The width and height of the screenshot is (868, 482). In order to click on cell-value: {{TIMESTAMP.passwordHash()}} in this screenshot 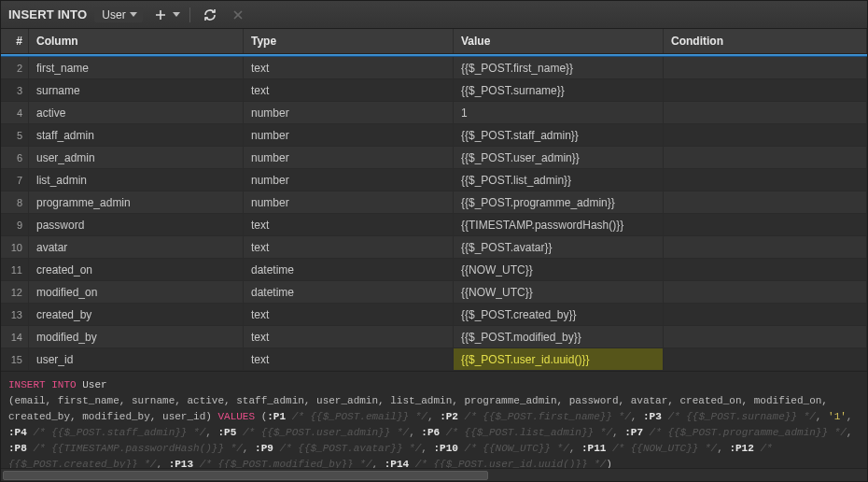, I will do `click(558, 224)`.